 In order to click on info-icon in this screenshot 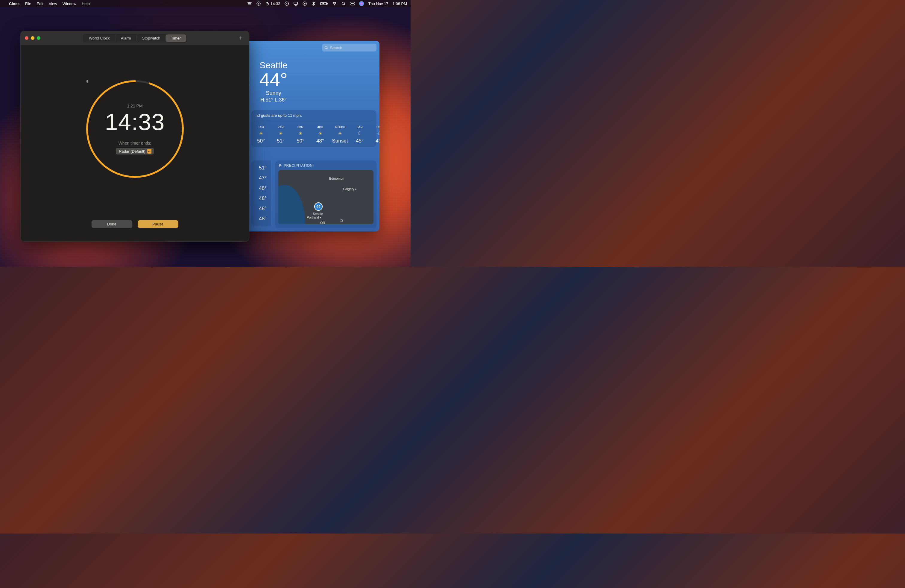, I will do `click(259, 4)`.